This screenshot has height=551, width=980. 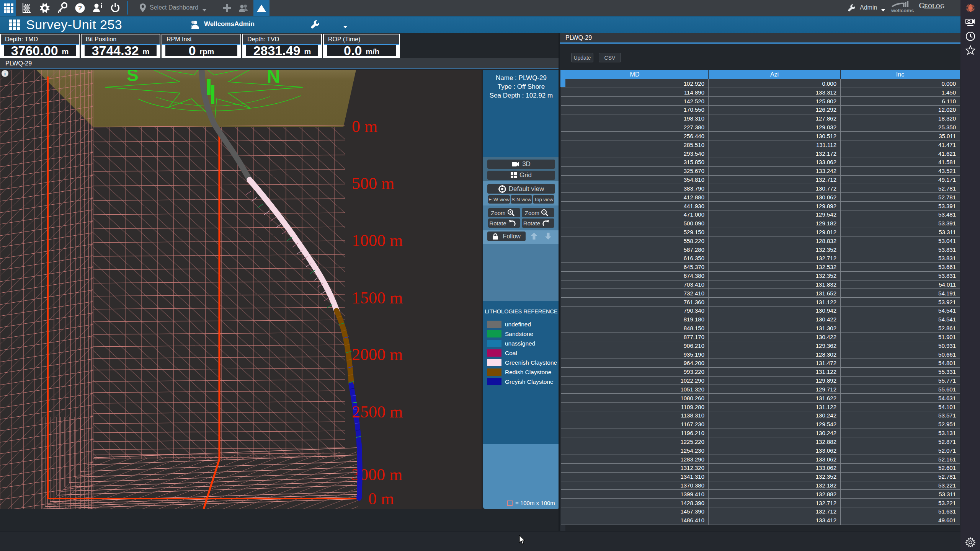 What do you see at coordinates (902, 11) in the screenshot?
I see `svg-text: wellcoms` at bounding box center [902, 11].